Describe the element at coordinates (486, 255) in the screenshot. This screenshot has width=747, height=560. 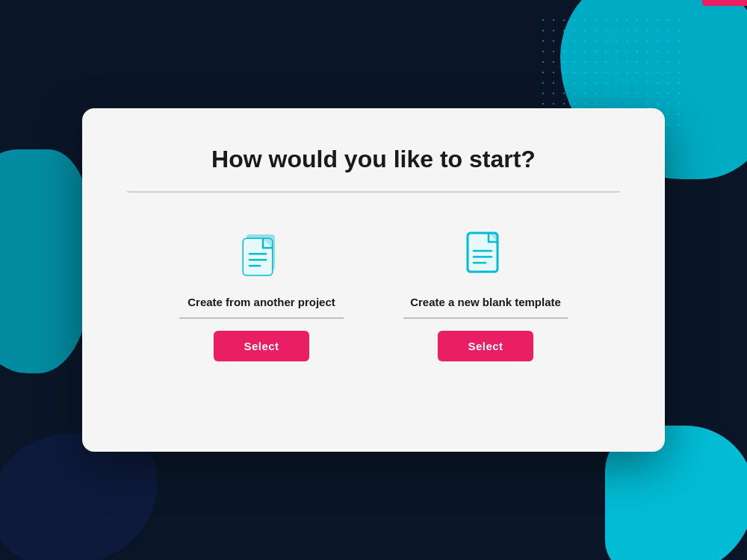
I see `document-blank-icon` at that location.